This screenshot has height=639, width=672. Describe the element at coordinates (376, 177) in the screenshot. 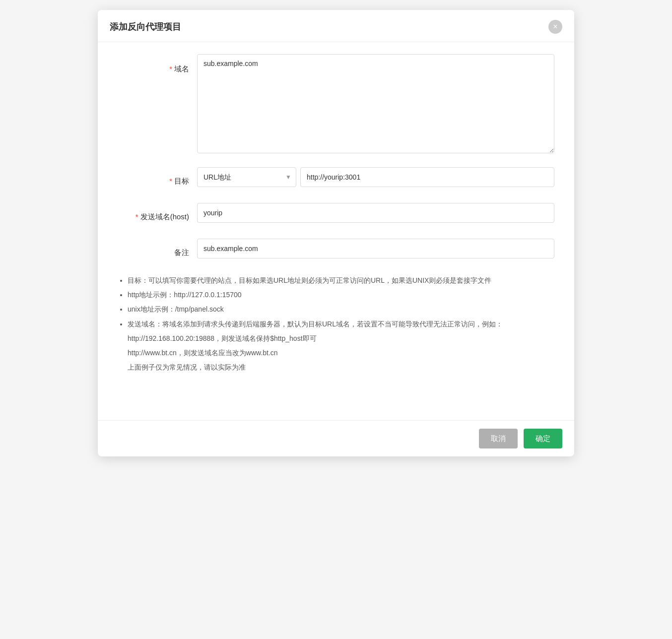

I see `target-inner-row: URL地址 UNIX ▼` at that location.